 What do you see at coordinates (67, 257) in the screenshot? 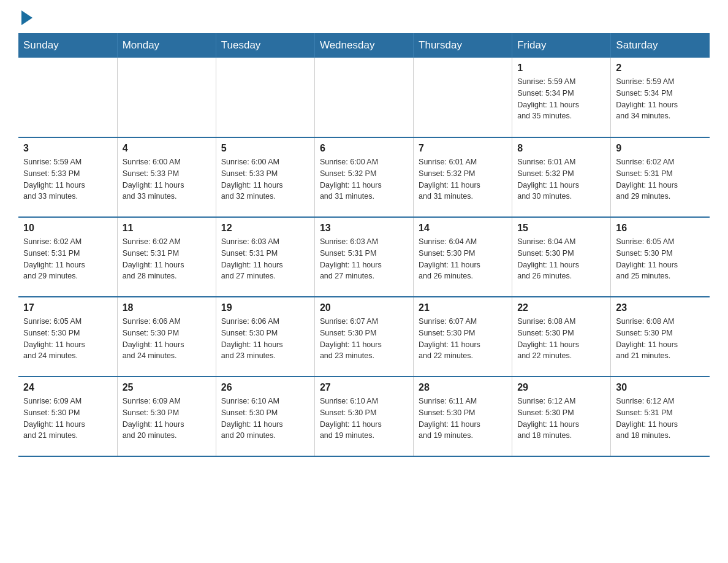
I see `calendar-cell: 10Sunrise: 6:02 AM Sunset: 5:31 PM Dayli…` at bounding box center [67, 257].